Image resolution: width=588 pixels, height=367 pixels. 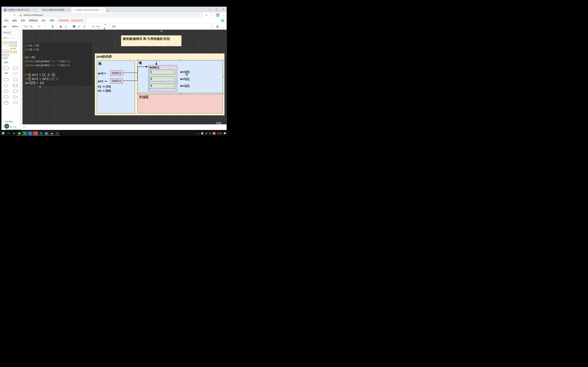 I want to click on to-back-icon: ▢, so click(x=66, y=27).